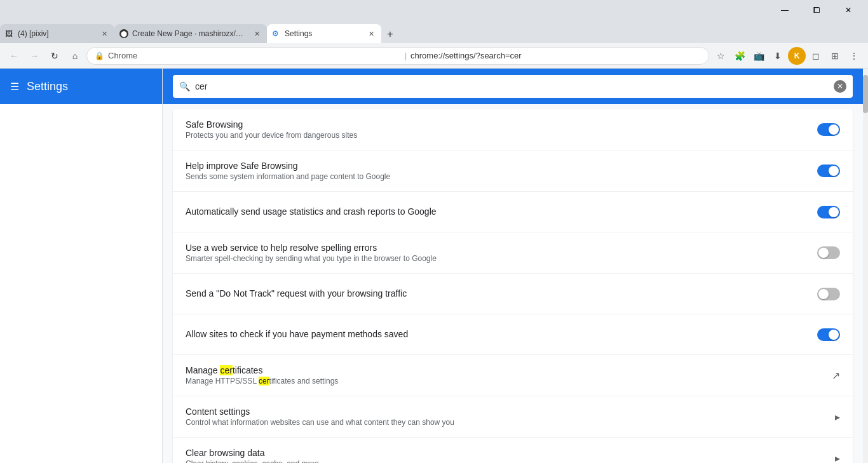 The height and width of the screenshot is (463, 868). What do you see at coordinates (513, 86) in the screenshot?
I see `search-bar: 🔍 ✕` at bounding box center [513, 86].